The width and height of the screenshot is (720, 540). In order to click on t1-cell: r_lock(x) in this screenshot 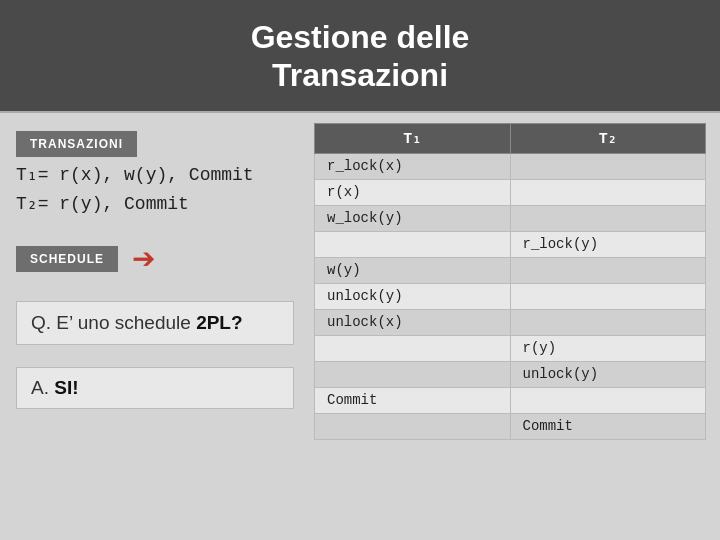, I will do `click(413, 166)`.